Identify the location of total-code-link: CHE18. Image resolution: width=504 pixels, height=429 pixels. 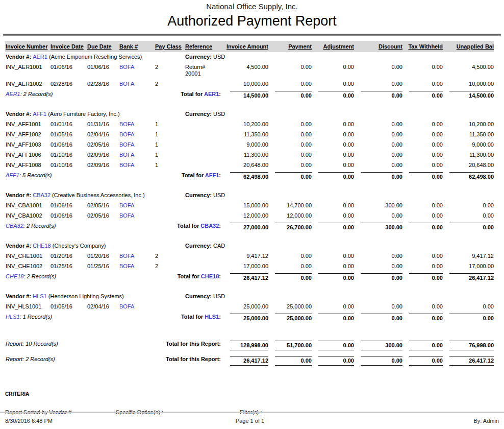
(210, 276).